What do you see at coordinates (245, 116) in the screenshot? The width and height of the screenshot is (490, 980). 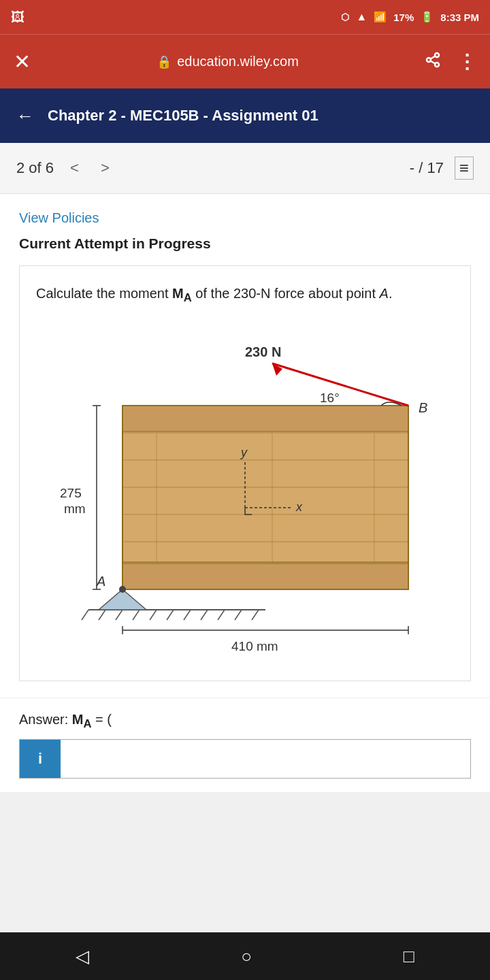 I see `chapter-header: ← Chapter 2 - MEC105B - Assignment 01` at bounding box center [245, 116].